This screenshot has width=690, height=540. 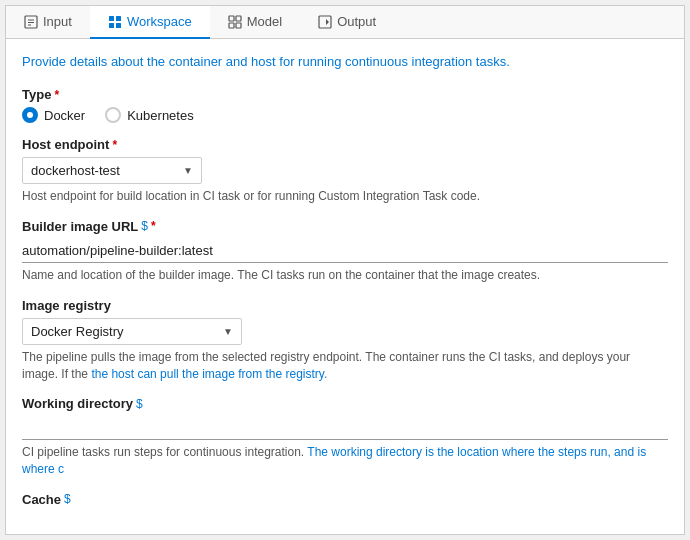 What do you see at coordinates (345, 22) in the screenshot?
I see `tab-bar: Input Workspace` at bounding box center [345, 22].